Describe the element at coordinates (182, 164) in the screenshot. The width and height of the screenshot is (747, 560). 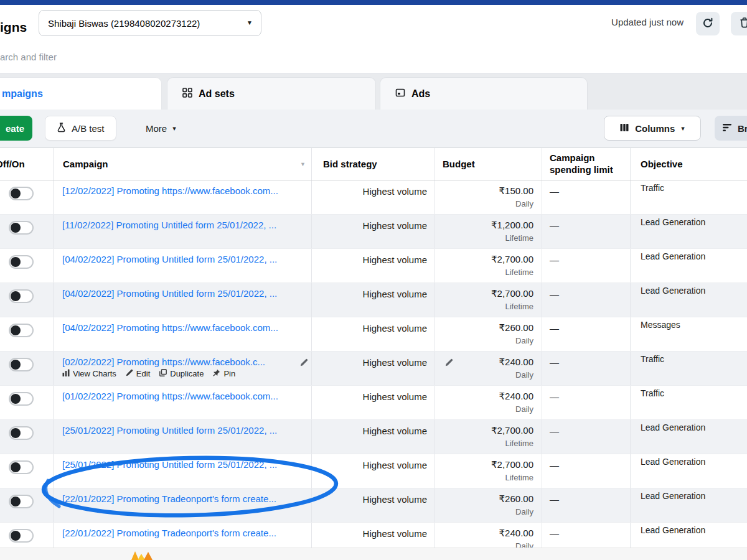
I see `column-header-campaign: Campaign ▼` at that location.